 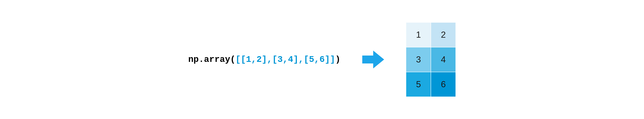 I want to click on matrix-cell: 6, so click(x=443, y=84).